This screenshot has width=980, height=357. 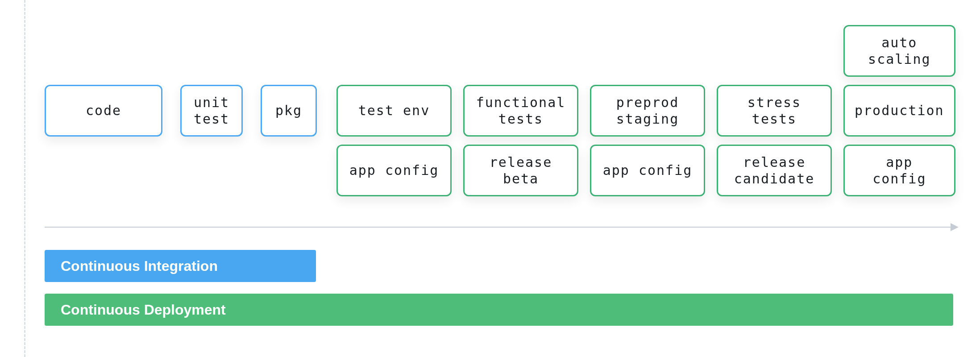 What do you see at coordinates (648, 111) in the screenshot?
I see `stage-preprod-staging: preprod staging` at bounding box center [648, 111].